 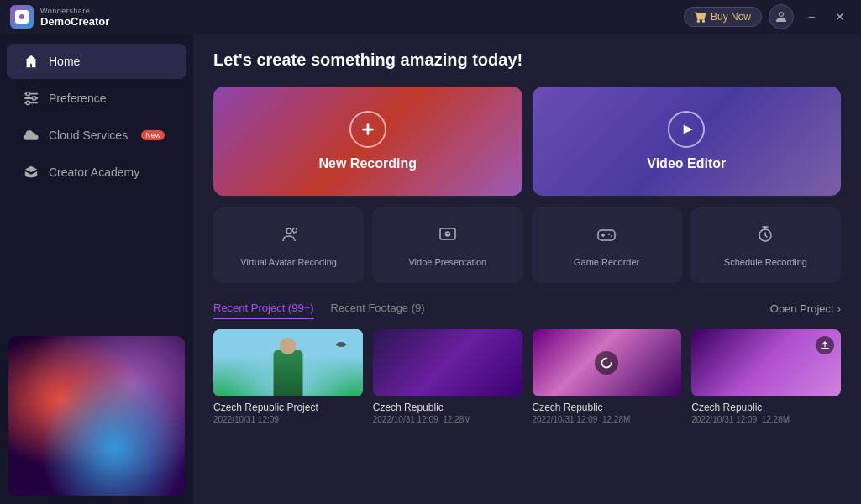 What do you see at coordinates (75, 11) in the screenshot?
I see `brand-top: Wondershare` at bounding box center [75, 11].